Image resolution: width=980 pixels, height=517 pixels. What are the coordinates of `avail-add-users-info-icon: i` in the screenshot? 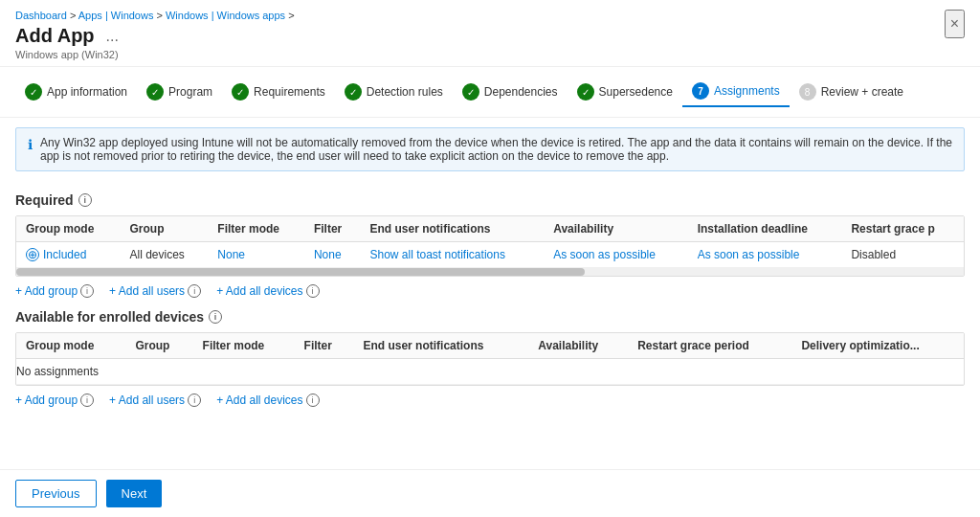 It's located at (194, 400).